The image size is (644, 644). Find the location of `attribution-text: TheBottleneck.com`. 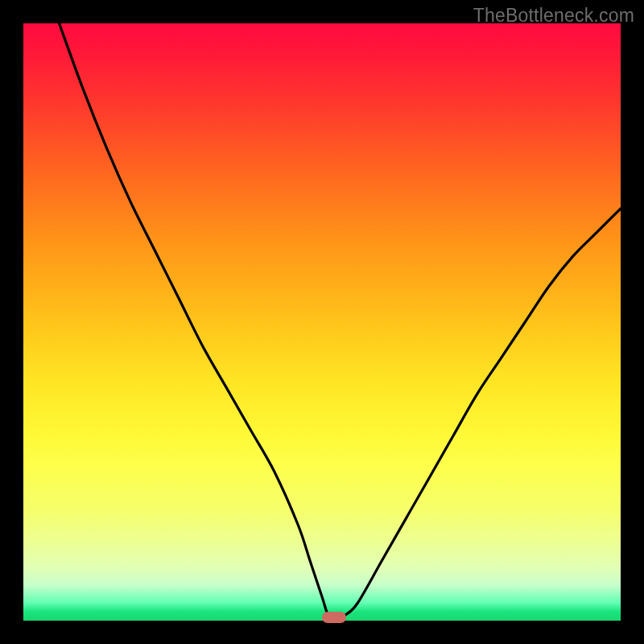

attribution-text: TheBottleneck.com is located at coordinates (554, 16).